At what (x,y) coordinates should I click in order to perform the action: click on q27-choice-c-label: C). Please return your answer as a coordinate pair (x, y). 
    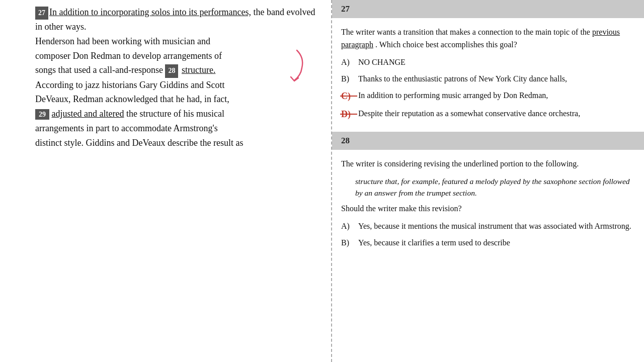
    Looking at the image, I should click on (350, 96).